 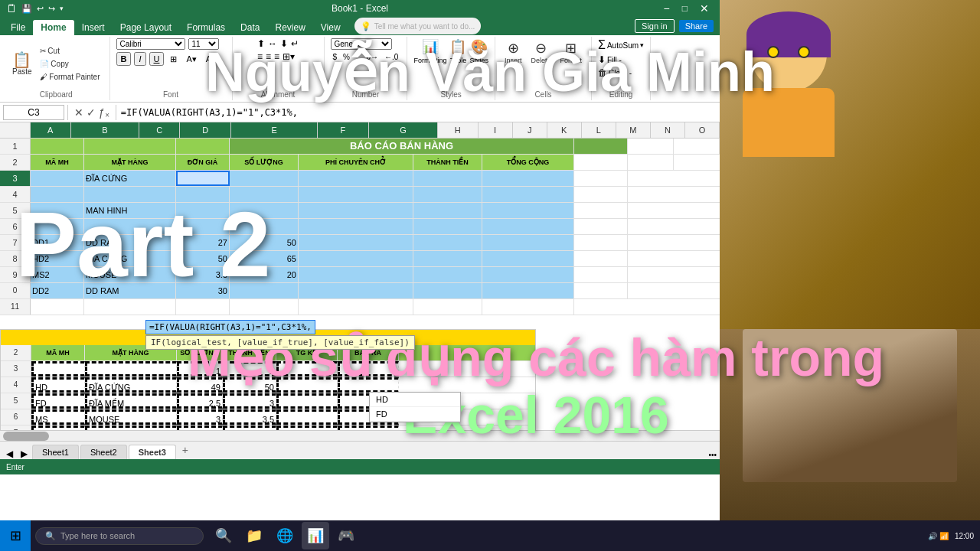 What do you see at coordinates (368, 369) in the screenshot?
I see `sh2-F3` at bounding box center [368, 369].